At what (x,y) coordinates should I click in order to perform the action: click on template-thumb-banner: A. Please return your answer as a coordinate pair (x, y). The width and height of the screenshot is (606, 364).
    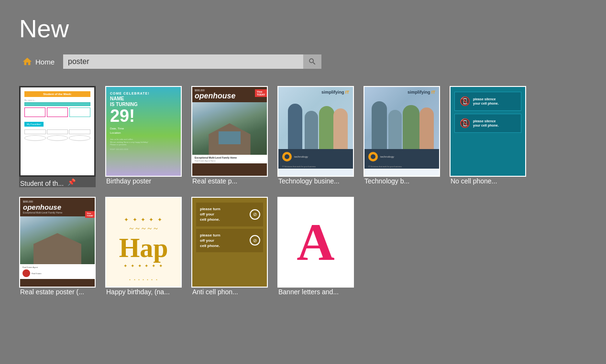
    Looking at the image, I should click on (316, 242).